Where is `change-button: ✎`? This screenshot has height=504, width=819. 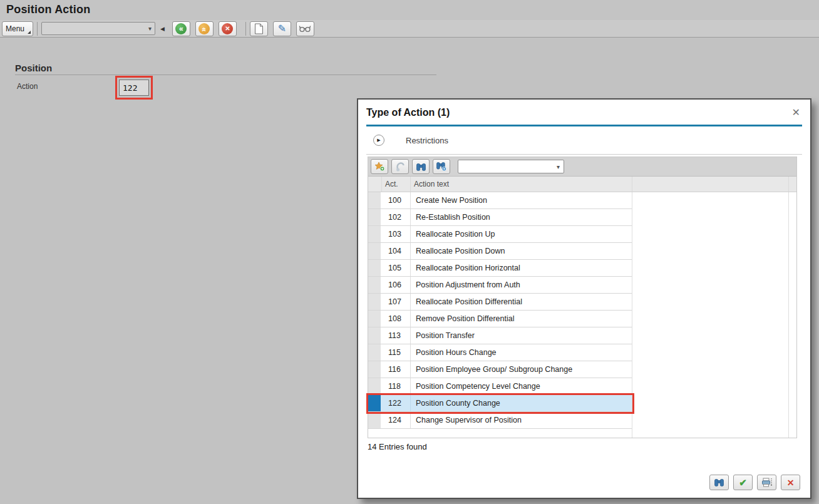
change-button: ✎ is located at coordinates (282, 29).